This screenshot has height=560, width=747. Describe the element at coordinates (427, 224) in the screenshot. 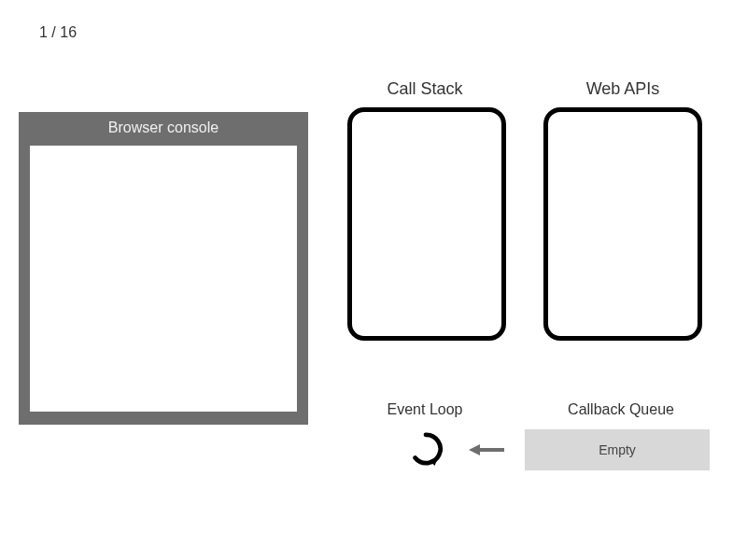

I see `call-stack-box` at that location.